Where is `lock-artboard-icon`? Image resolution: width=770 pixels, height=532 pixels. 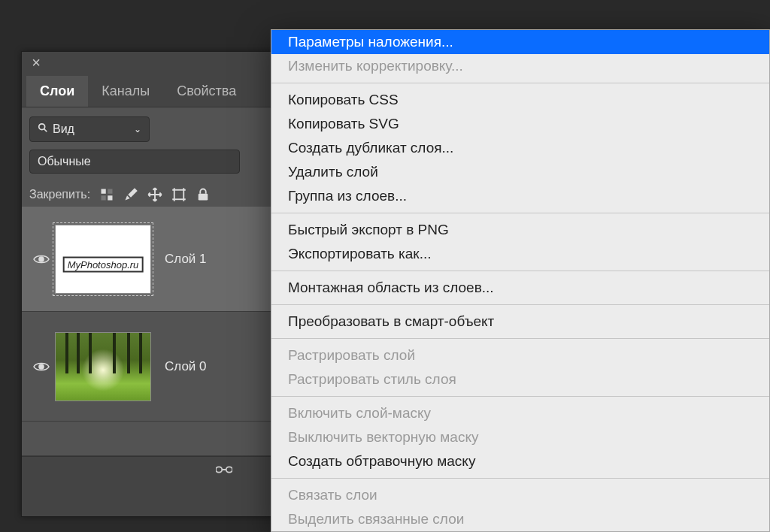 lock-artboard-icon is located at coordinates (179, 195).